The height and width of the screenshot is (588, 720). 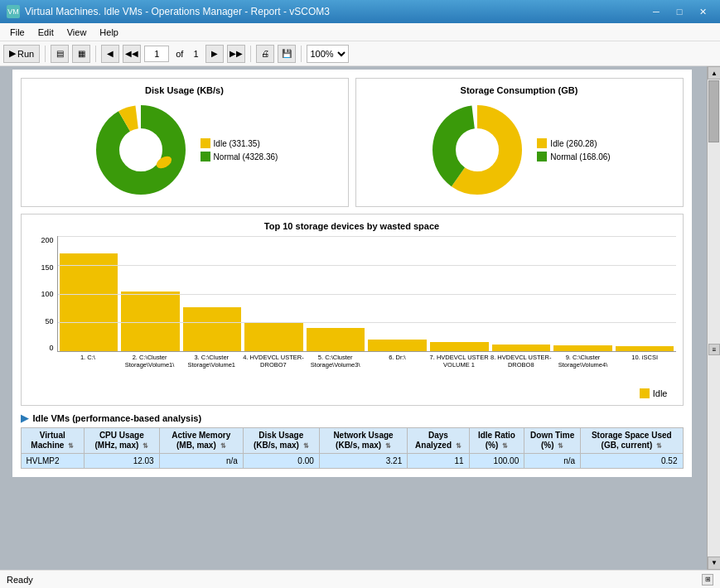 What do you see at coordinates (398, 369) in the screenshot?
I see `x-label-6: 6. Dr:\` at bounding box center [398, 369].